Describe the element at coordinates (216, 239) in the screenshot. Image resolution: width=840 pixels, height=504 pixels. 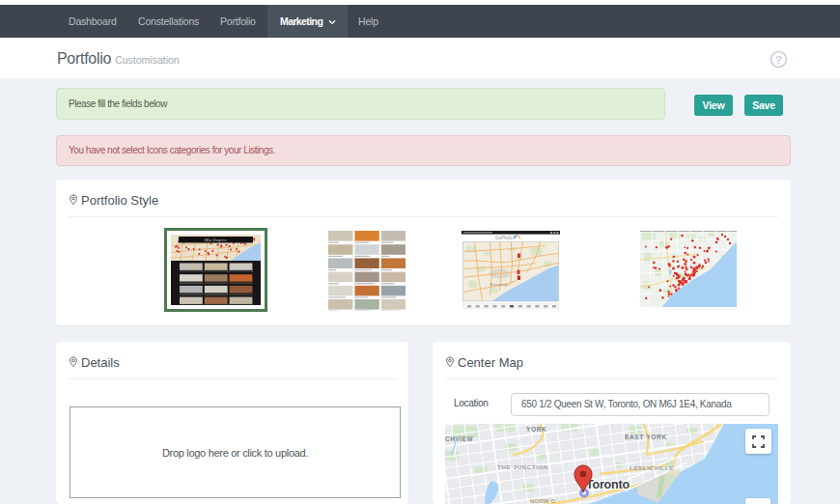
I see `svg-text: Mia Shapiro` at that location.